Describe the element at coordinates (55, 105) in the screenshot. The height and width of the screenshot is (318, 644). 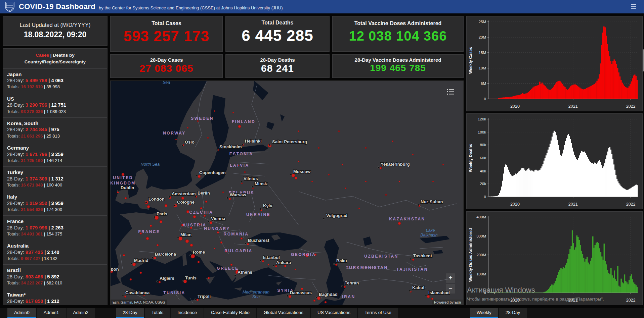
I see `country-row: US28-Day: 3 290 796 | 12 751Totals: 93 2…` at that location.